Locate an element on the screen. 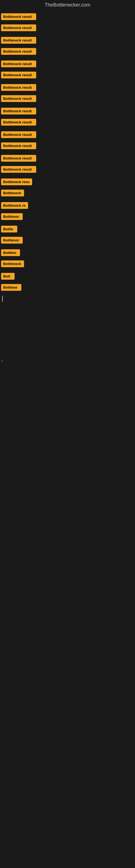 Image resolution: width=135 pixels, height=868 pixels. bottleneck-badge: Bott is located at coordinates (8, 276).